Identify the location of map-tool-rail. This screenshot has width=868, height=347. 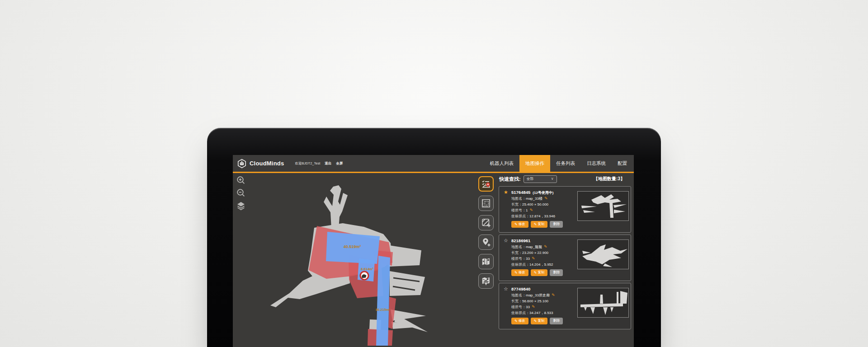
(486, 232).